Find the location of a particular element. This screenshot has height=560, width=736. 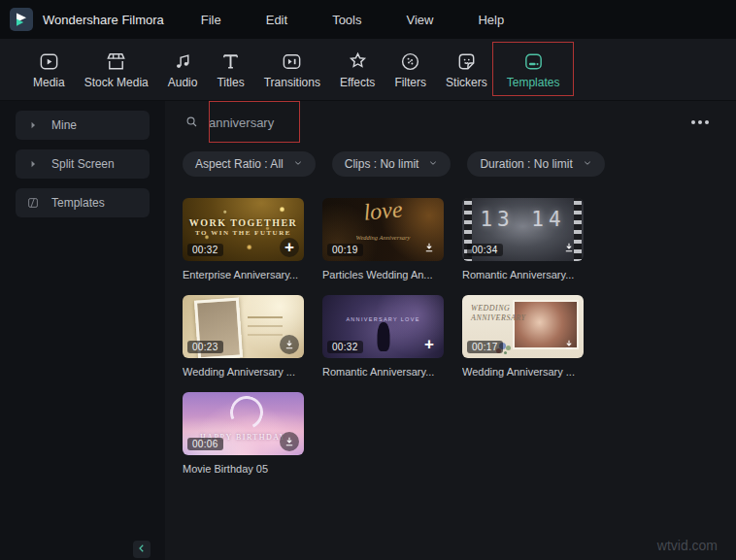

thumbnail-overlay-text: ANNIVERSARY LOVE is located at coordinates (383, 319).